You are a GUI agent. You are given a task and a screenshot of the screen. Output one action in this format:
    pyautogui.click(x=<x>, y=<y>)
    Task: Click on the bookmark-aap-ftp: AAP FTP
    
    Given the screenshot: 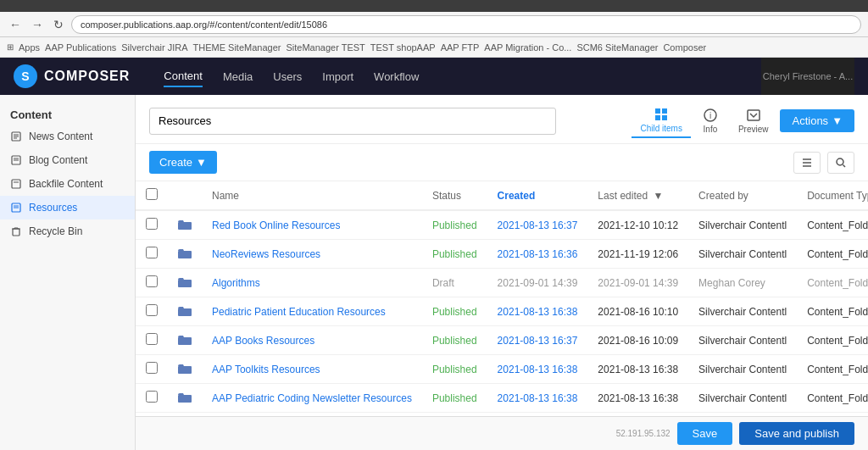 What is the action you would take?
    pyautogui.click(x=460, y=47)
    